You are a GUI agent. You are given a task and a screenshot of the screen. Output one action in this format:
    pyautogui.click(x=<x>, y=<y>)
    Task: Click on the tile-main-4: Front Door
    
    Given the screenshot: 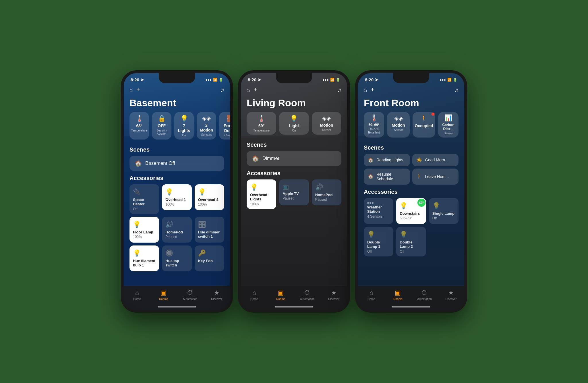 What is the action you would take?
    pyautogui.click(x=226, y=128)
    